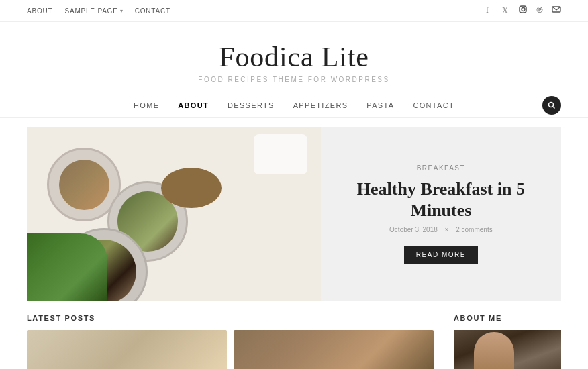 This screenshot has height=369, width=588. What do you see at coordinates (505, 9) in the screenshot?
I see `svg-text: 𝕏` at bounding box center [505, 9].